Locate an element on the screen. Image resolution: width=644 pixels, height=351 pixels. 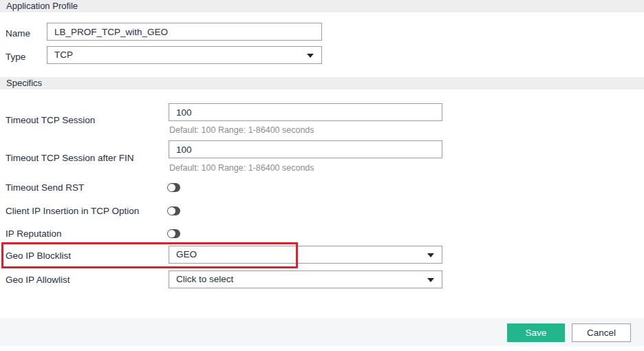
timeout-send-rst-toggle is located at coordinates (173, 187).